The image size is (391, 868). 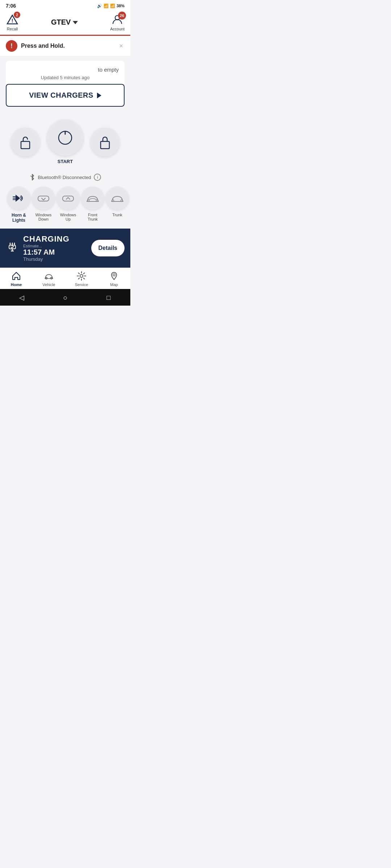 I want to click on home-icon, so click(x=16, y=276).